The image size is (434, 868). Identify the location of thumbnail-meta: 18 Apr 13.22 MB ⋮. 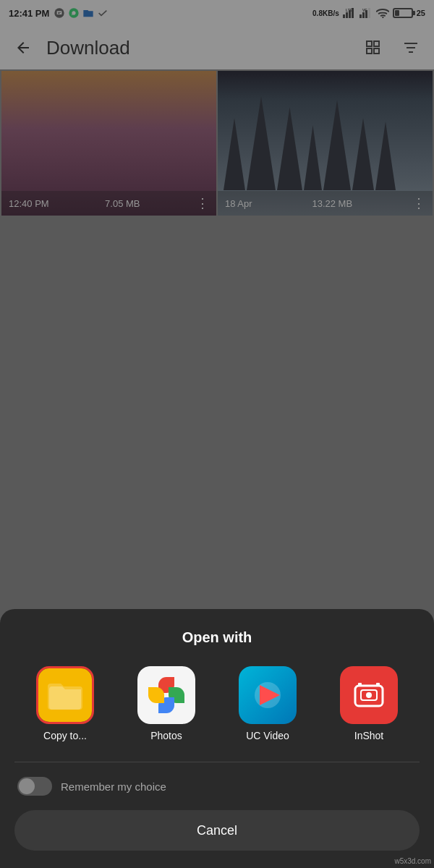
(326, 203).